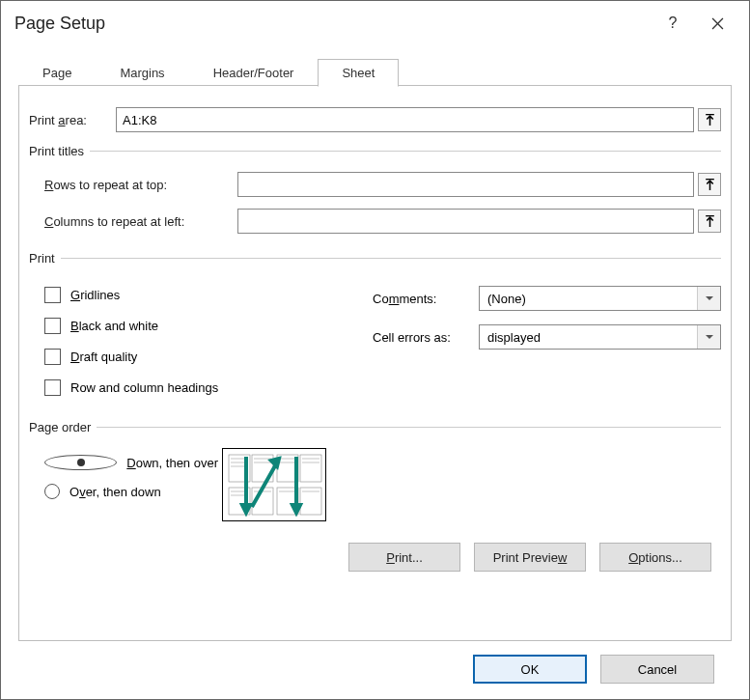 Image resolution: width=750 pixels, height=700 pixels. Describe the element at coordinates (60, 151) in the screenshot. I see `print-titles-group-label: Print titles` at that location.